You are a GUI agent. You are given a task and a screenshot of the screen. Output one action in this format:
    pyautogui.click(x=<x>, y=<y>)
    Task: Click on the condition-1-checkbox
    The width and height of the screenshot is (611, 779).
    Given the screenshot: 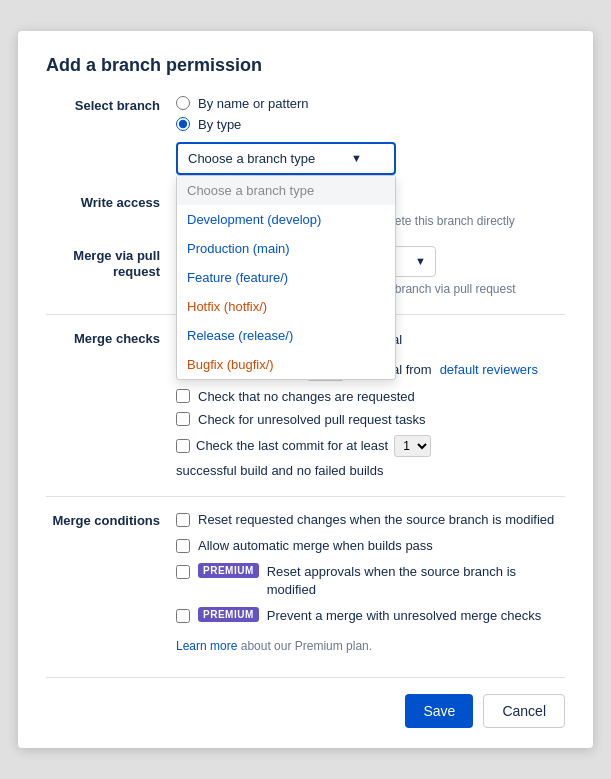 What is the action you would take?
    pyautogui.click(x=183, y=520)
    